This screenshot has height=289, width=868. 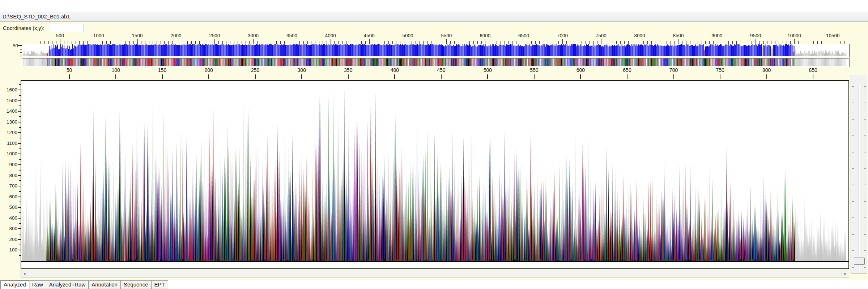 I want to click on scan-ruler-label: 5000, so click(x=408, y=35).